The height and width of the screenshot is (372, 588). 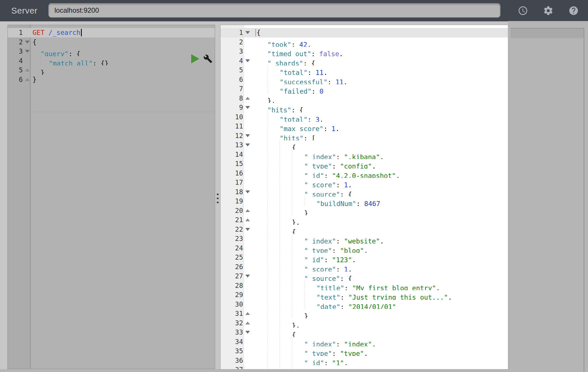 What do you see at coordinates (364, 173) in the screenshot?
I see `code-line: 16"_id": "4.2.0-snapshot",` at bounding box center [364, 173].